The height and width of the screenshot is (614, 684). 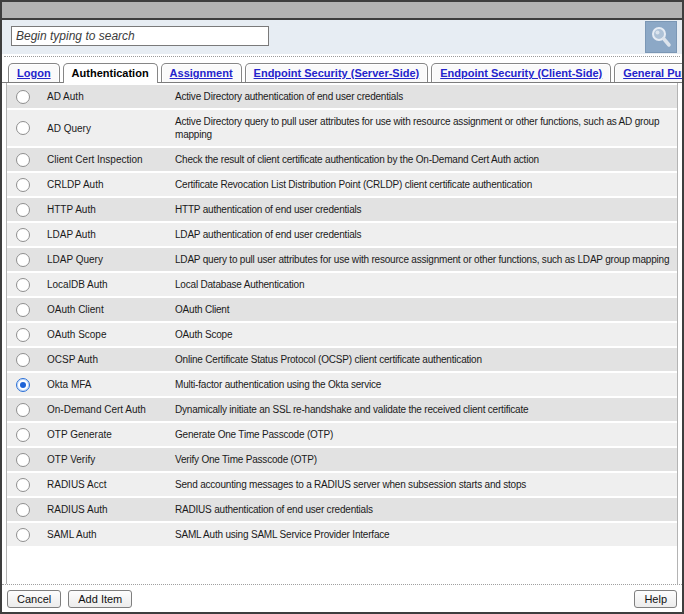 I want to click on item-description: Online Certificate Status Protocol (OCSP…, so click(x=426, y=360).